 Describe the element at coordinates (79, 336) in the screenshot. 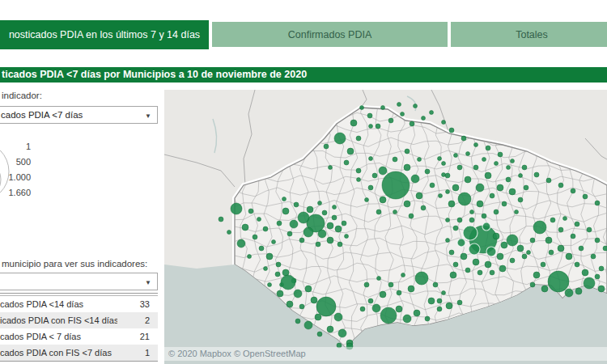

I see `table-row: cados PDIA < 7 días 21` at that location.